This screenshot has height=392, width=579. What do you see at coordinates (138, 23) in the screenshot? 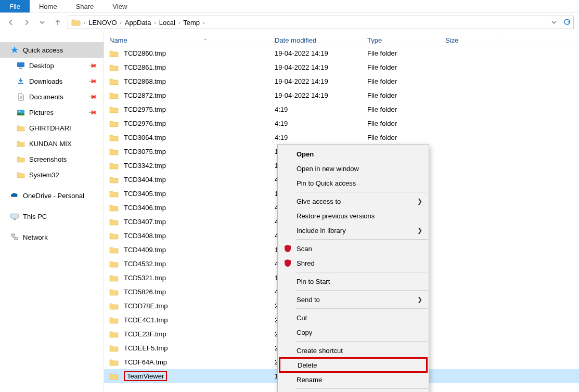
I see `breadcrumb-item: AppData` at bounding box center [138, 23].